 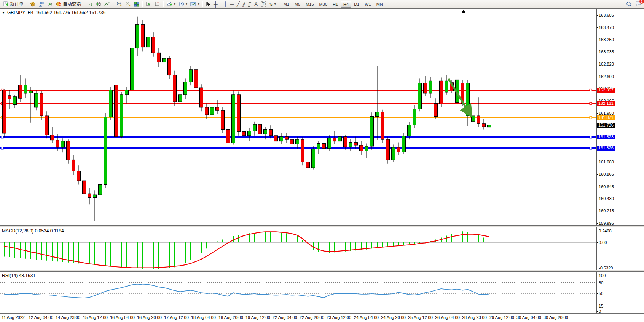 What do you see at coordinates (335, 4) in the screenshot?
I see `timeframe-h1: H1` at bounding box center [335, 4].